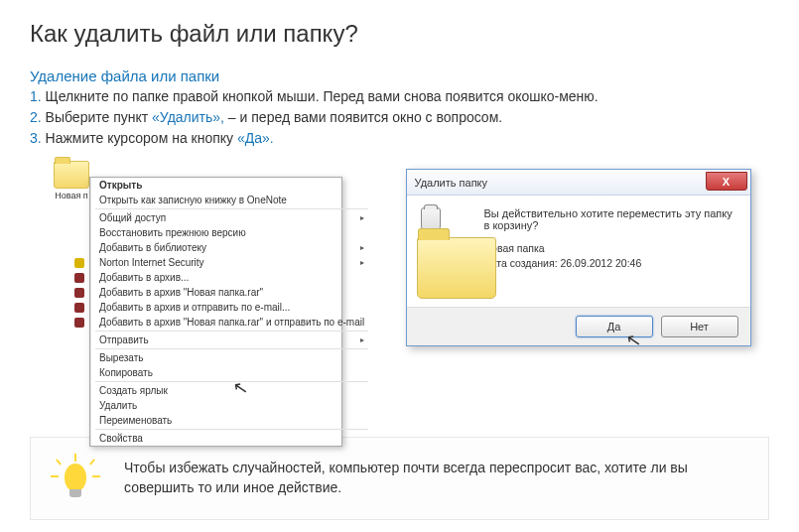  Describe the element at coordinates (232, 218) in the screenshot. I see `menu-share: Общий доступ▸` at that location.